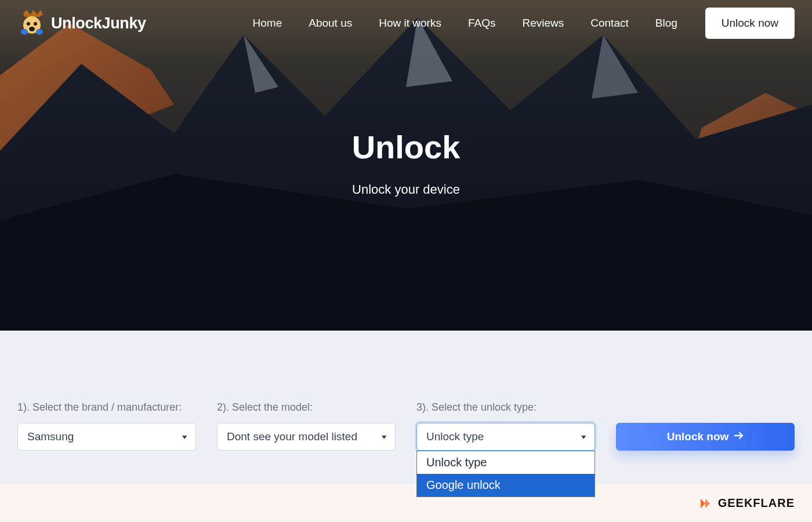 This screenshot has height=522, width=812. What do you see at coordinates (406, 190) in the screenshot?
I see `hero-subtitle: Unlock your device` at bounding box center [406, 190].